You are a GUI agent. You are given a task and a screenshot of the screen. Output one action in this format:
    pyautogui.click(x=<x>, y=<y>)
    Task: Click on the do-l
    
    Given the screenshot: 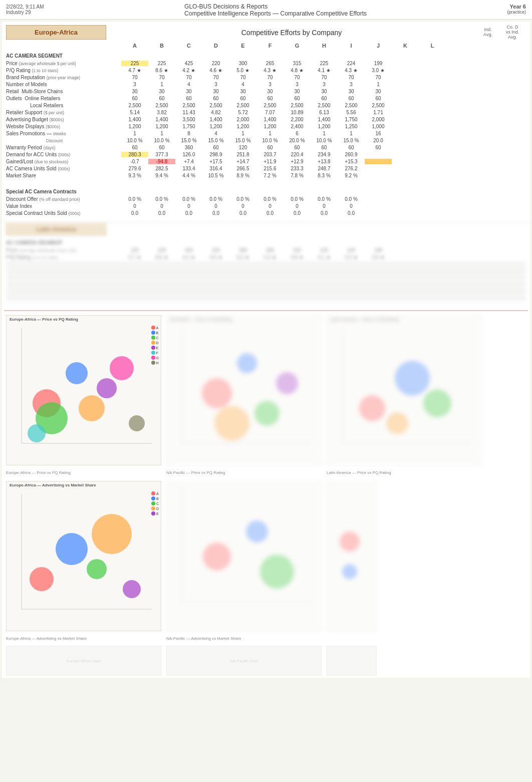 What is the action you would take?
    pyautogui.click(x=432, y=199)
    